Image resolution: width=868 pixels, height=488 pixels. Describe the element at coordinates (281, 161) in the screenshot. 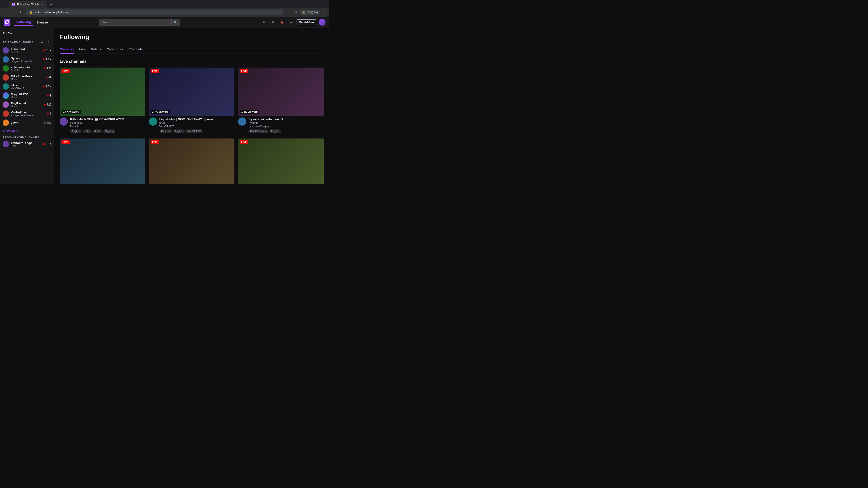

I see `stream-card-6: LIVE` at that location.